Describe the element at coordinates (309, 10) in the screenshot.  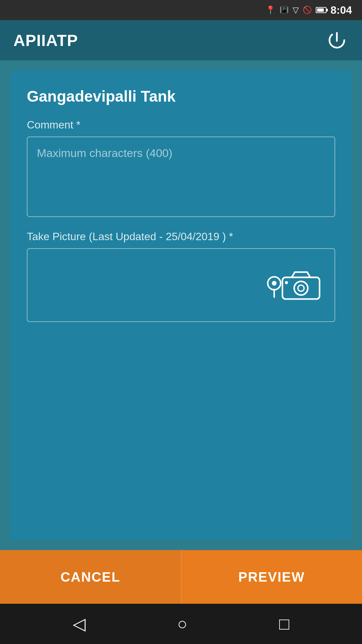
I see `status-icons: 📍 📳 ▽ 🚫 8:04` at that location.